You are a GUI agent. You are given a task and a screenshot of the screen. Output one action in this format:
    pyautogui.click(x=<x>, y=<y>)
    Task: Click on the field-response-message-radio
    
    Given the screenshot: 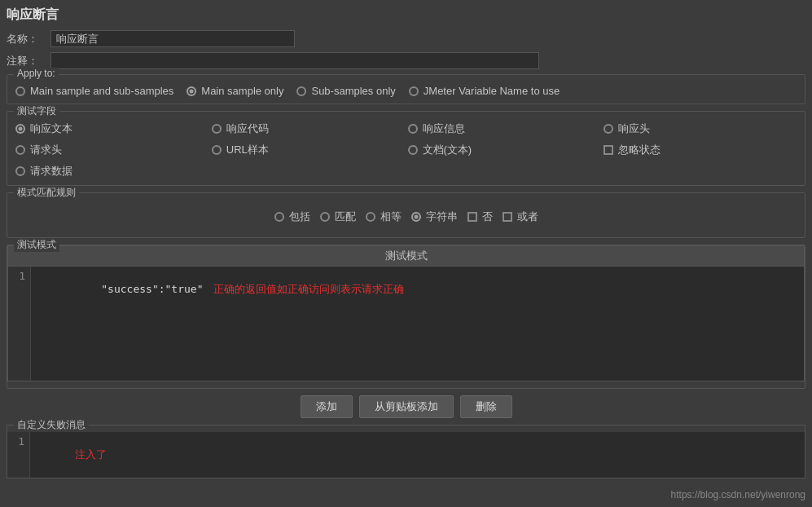 What is the action you would take?
    pyautogui.click(x=413, y=129)
    